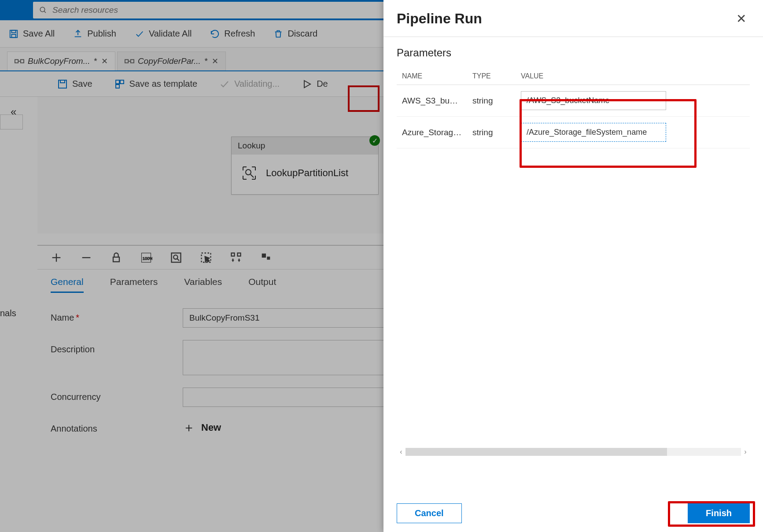 The image size is (763, 532). I want to click on status-success-icon: ✓, so click(375, 140).